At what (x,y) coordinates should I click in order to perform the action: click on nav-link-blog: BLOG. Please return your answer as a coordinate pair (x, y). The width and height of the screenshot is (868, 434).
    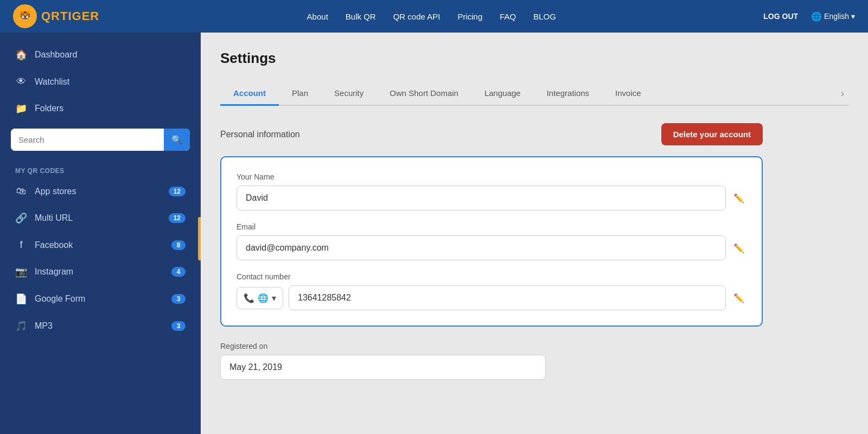
    Looking at the image, I should click on (545, 16).